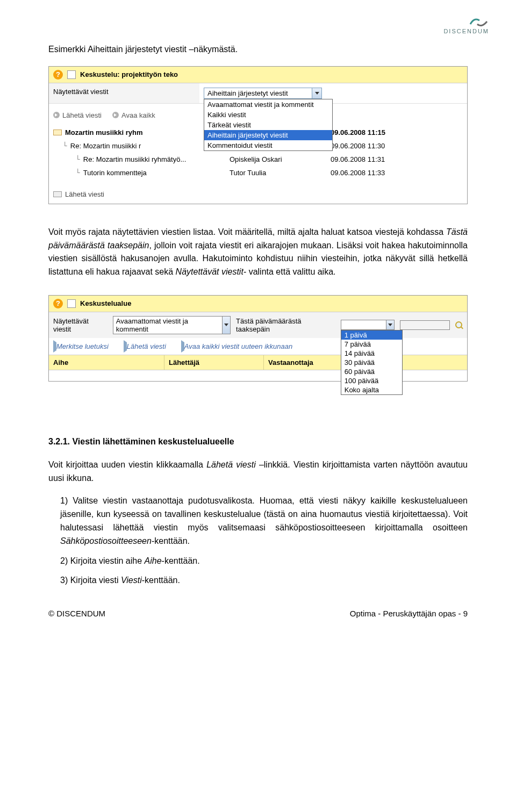 Image resolution: width=516 pixels, height=812 pixels. Describe the element at coordinates (258, 135) in the screenshot. I see `screenshot-discussion-view: ? Keskustelu: projektityön teko Näytettä…` at that location.